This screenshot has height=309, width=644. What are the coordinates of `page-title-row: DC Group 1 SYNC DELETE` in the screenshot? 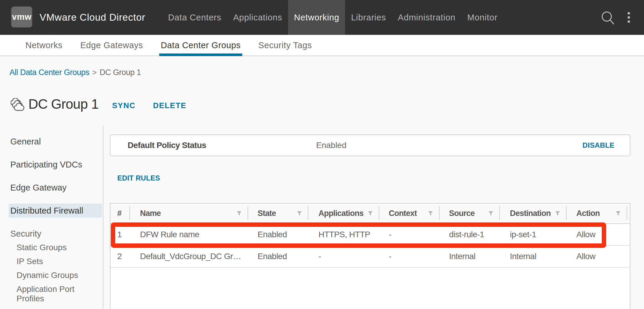 It's located at (327, 104).